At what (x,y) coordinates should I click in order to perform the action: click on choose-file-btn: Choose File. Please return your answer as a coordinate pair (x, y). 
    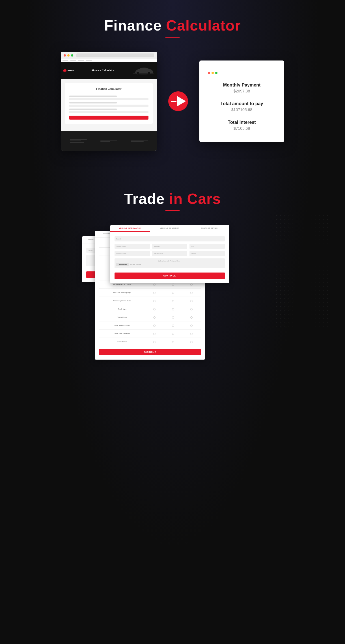
    Looking at the image, I should click on (122, 265).